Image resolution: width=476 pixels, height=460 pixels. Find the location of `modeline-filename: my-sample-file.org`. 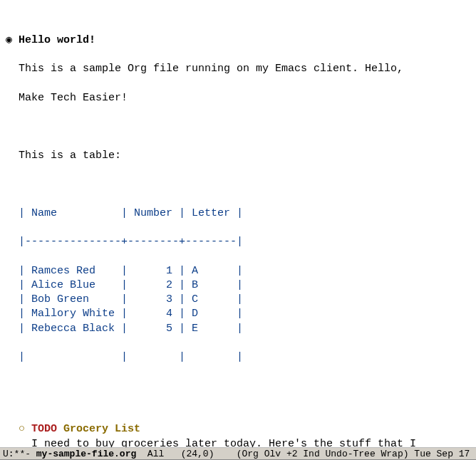

modeline-filename: my-sample-file.org is located at coordinates (86, 454).